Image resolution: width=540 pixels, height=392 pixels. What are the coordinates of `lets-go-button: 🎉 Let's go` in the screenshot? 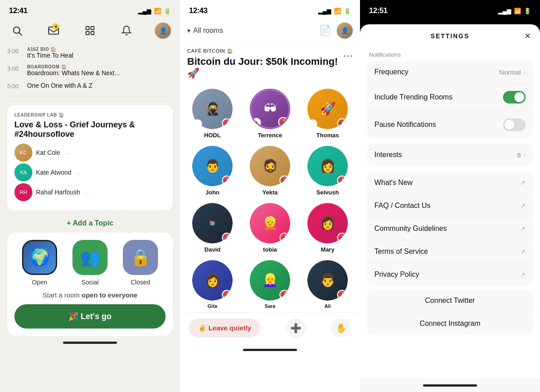 It's located at (90, 316).